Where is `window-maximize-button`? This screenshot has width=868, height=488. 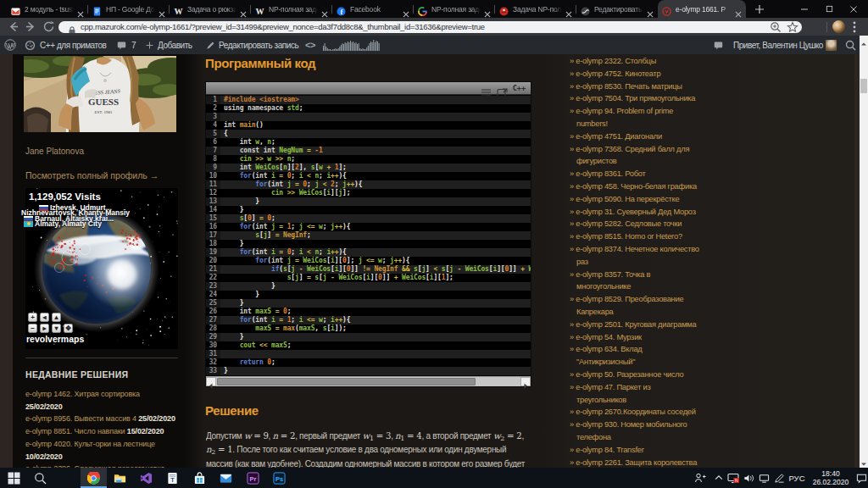 window-maximize-button is located at coordinates (829, 8).